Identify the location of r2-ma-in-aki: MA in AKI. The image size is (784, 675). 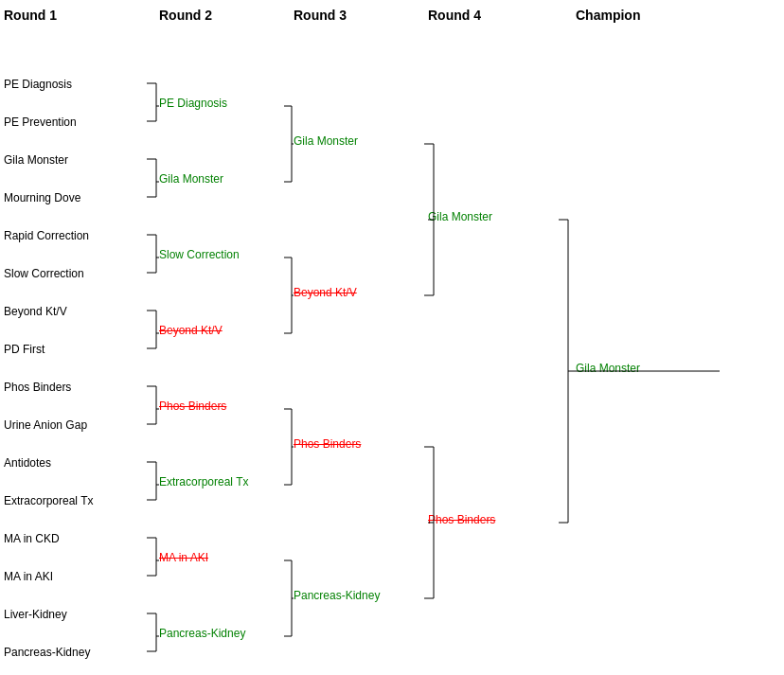
(184, 558).